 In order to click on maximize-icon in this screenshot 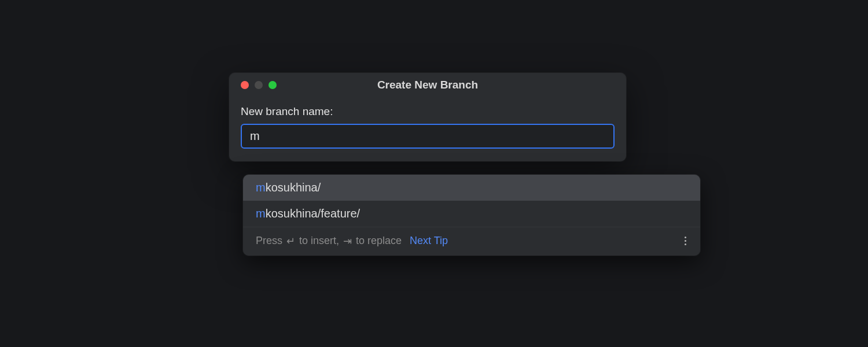, I will do `click(273, 85)`.